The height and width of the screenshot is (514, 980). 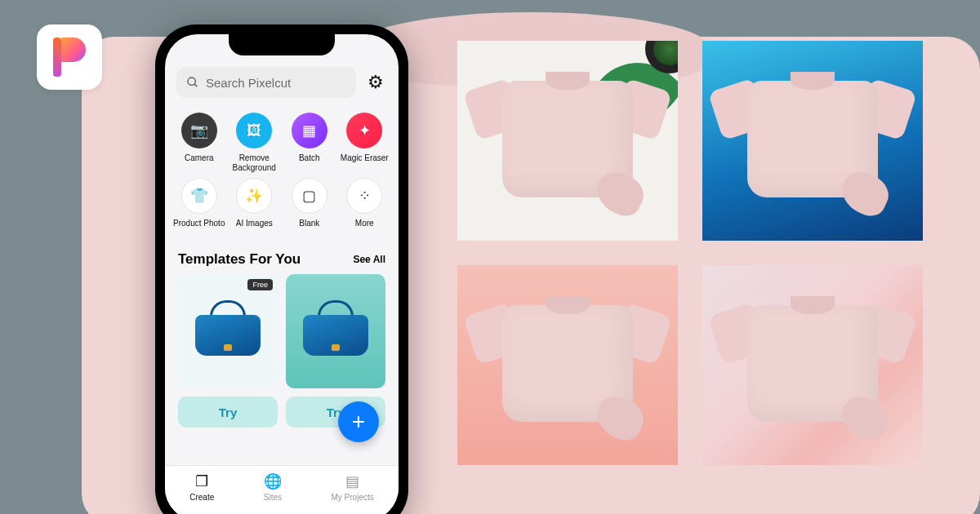 I want to click on tool-product-photo: 👕 Product Photo, so click(x=199, y=208).